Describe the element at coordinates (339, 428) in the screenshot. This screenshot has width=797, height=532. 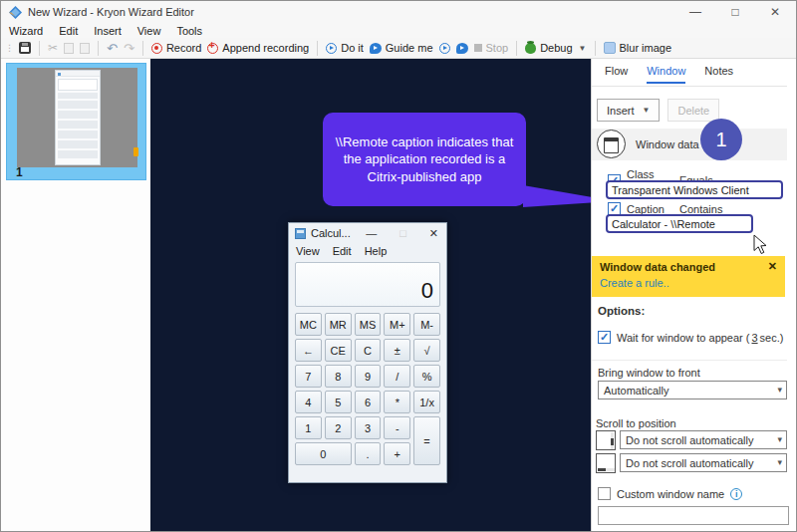
I see `calc-key-2: 2` at that location.